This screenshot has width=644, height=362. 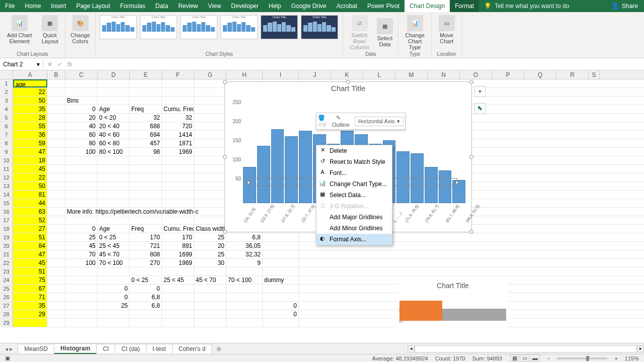 I want to click on cell: 1699, so click(x=178, y=254).